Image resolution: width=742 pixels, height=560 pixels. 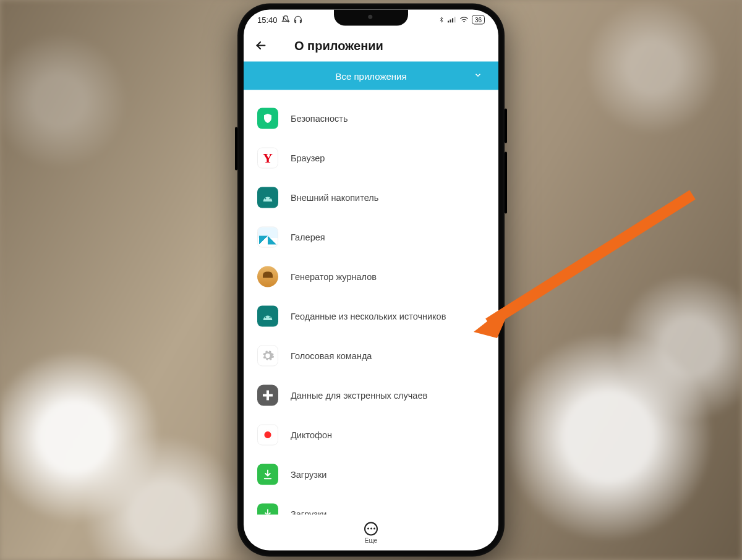 I want to click on more-icon, so click(x=371, y=528).